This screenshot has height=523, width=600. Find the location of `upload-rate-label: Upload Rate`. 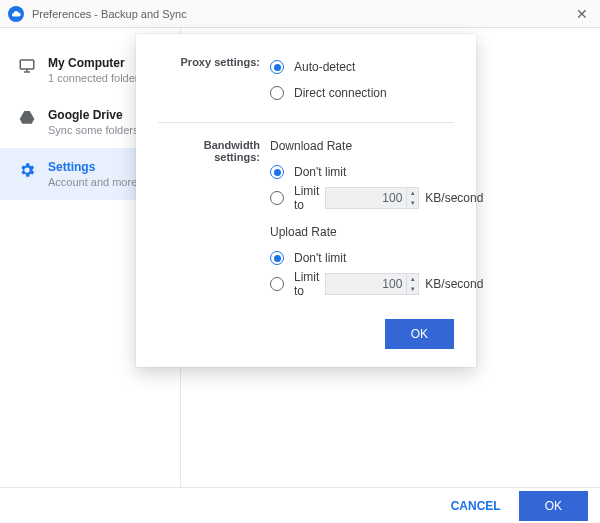

upload-rate-label: Upload Rate is located at coordinates (376, 232).